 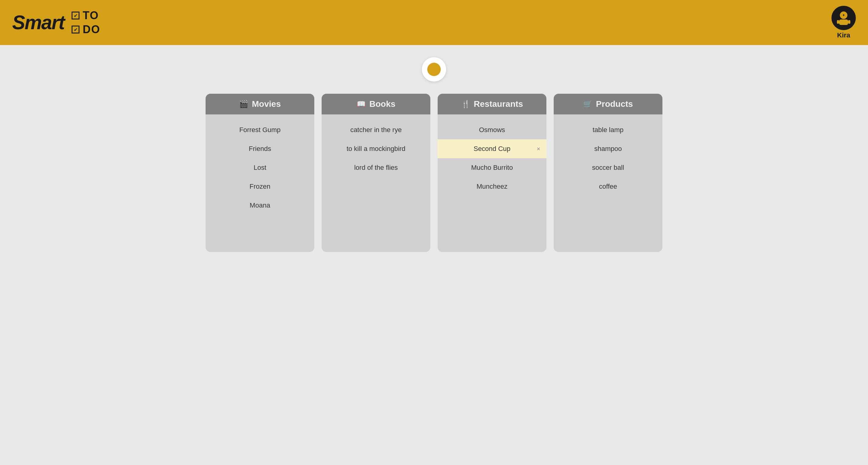 What do you see at coordinates (376, 168) in the screenshot?
I see `list-item-text: lord of the flies` at bounding box center [376, 168].